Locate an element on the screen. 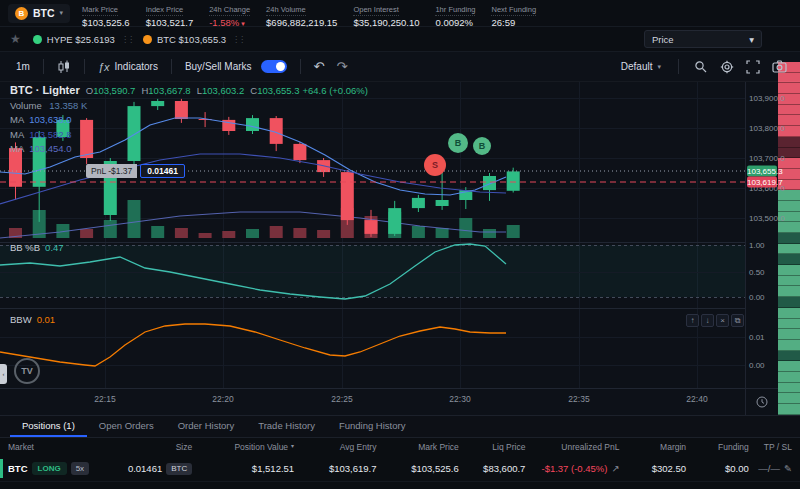 The image size is (800, 489). pane-close-icon: × is located at coordinates (722, 320).